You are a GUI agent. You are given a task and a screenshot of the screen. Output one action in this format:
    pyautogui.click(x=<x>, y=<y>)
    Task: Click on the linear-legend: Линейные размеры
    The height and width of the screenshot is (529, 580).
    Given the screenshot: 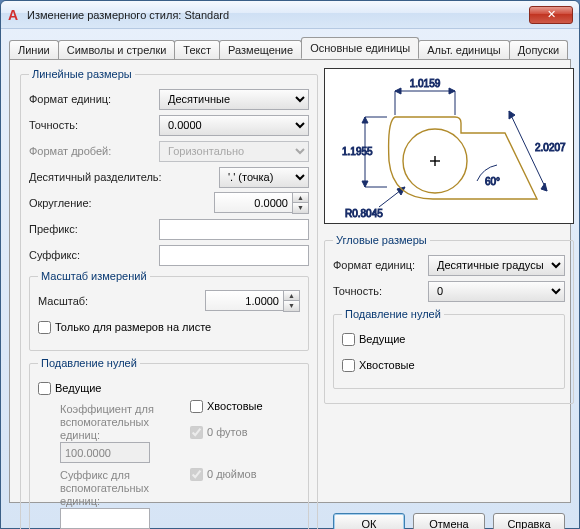 What is the action you would take?
    pyautogui.click(x=82, y=74)
    